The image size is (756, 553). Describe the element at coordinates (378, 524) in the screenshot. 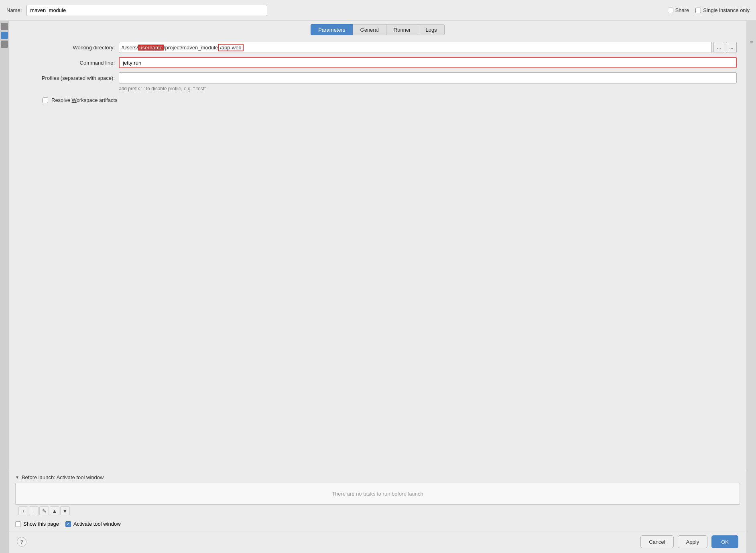

I see `bottom-options-row: Show this page ✓ Activate tool window` at that location.